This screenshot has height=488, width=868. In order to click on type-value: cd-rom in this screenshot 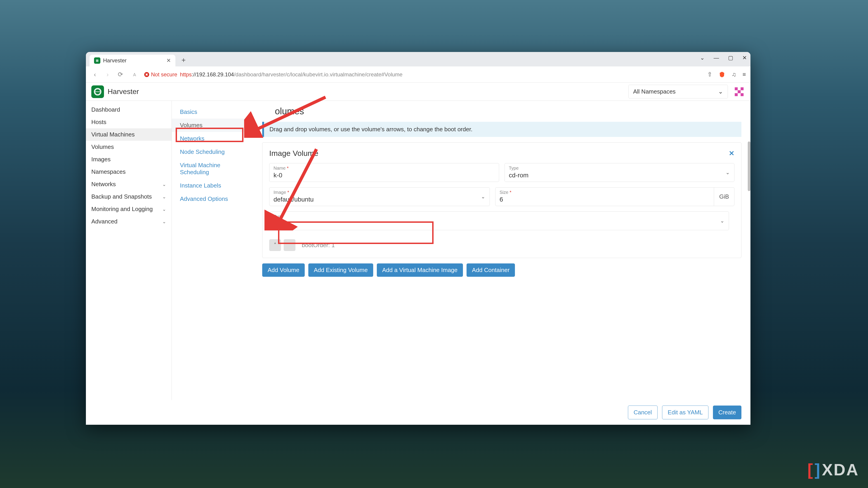, I will do `click(519, 175)`.